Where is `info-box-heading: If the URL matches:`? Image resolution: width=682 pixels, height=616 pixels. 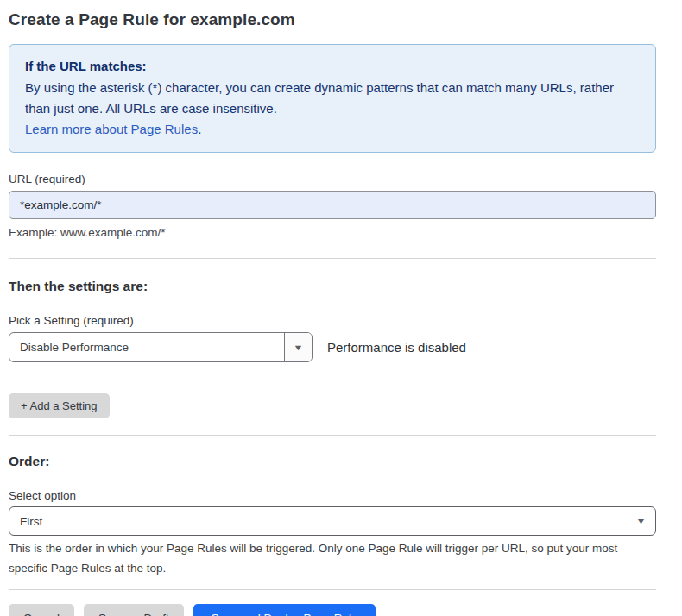
info-box-heading: If the URL matches: is located at coordinates (332, 66).